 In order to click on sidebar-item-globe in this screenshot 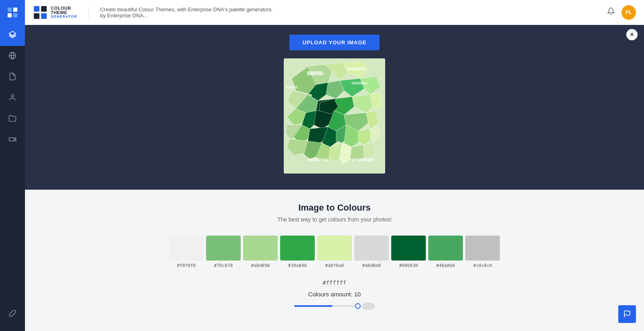, I will do `click(12, 56)`.